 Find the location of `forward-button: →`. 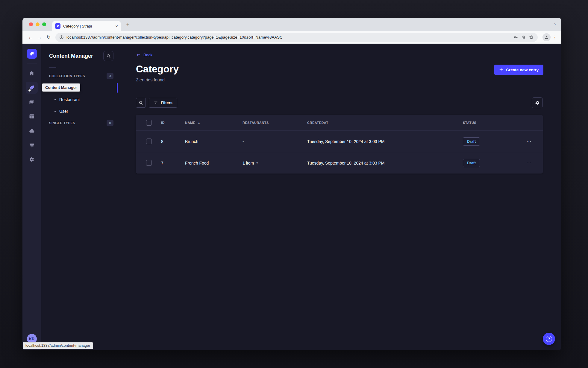

forward-button: → is located at coordinates (40, 37).